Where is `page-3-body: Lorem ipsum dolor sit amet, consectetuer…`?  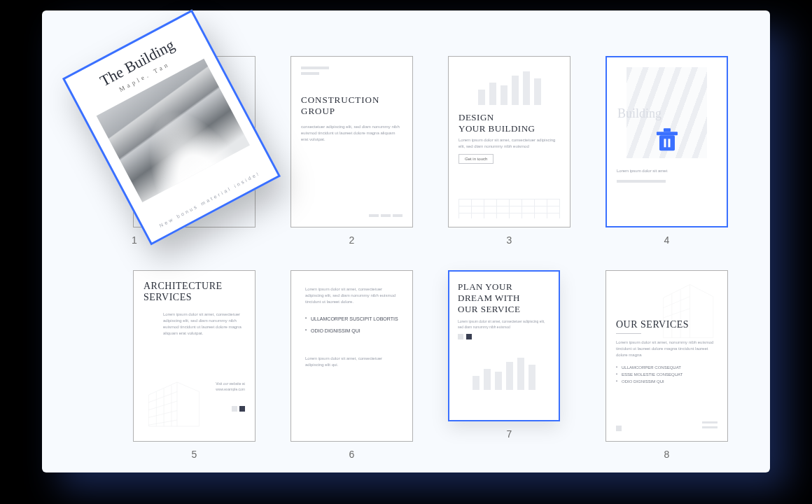
page-3-body: Lorem ipsum dolor sit amet, consectetuer… is located at coordinates (510, 144).